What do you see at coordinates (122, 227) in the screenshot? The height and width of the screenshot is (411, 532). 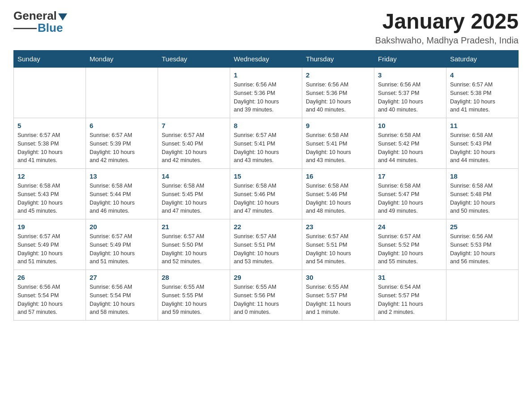 I see `day-number: 20` at bounding box center [122, 227].